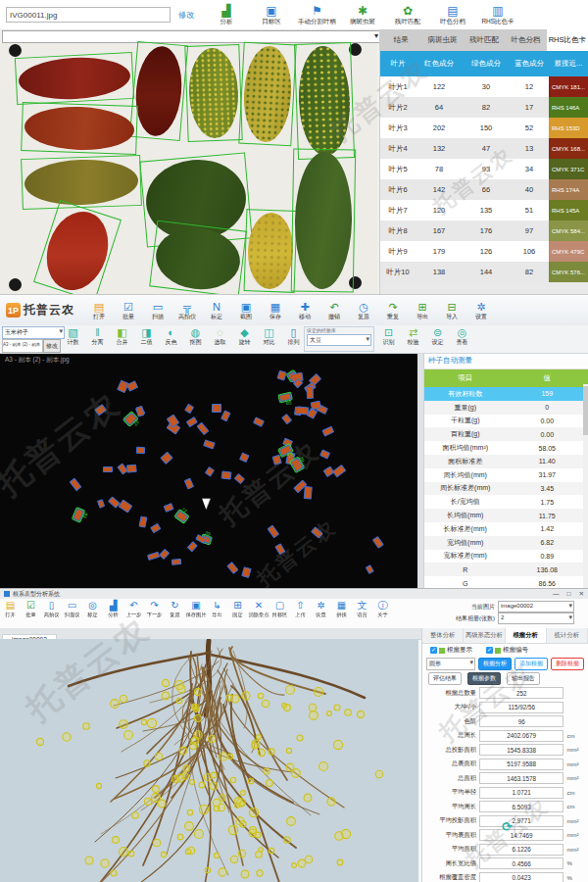  What do you see at coordinates (259, 613) in the screenshot?
I see `root-toolbar-button: ✕ 消除杂点` at bounding box center [259, 613].